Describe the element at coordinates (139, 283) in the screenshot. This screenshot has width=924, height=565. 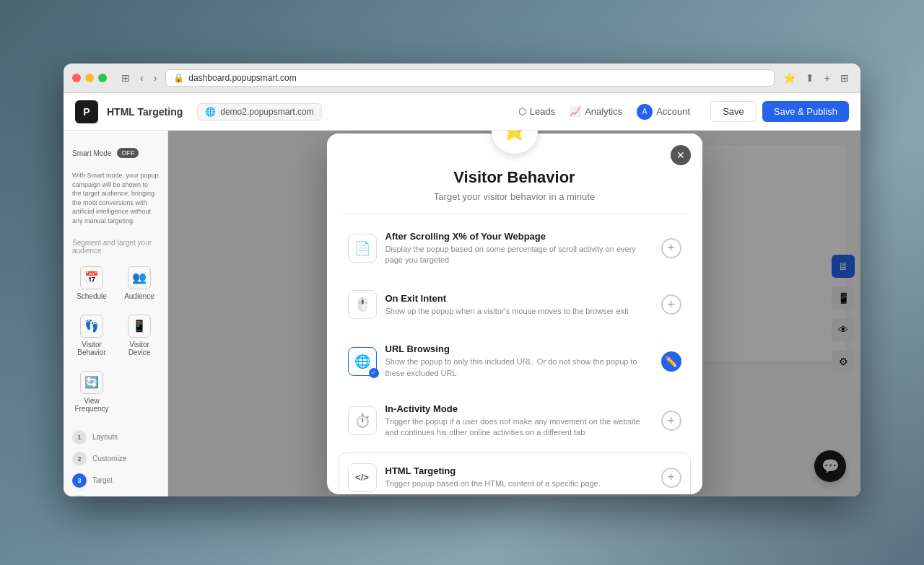
I see `sidebar-item-audience: 👥 Audience` at that location.